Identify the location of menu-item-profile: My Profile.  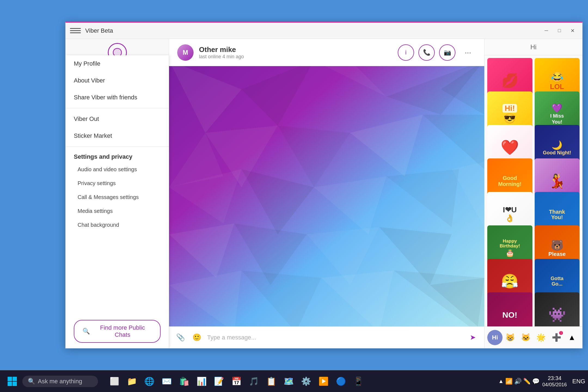
(117, 64).